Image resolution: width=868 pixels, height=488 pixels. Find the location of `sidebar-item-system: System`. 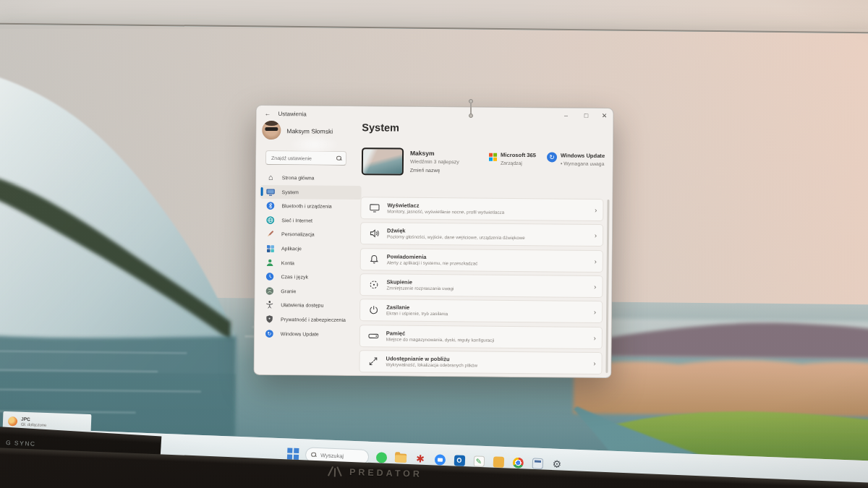

sidebar-item-system: System is located at coordinates (311, 192).